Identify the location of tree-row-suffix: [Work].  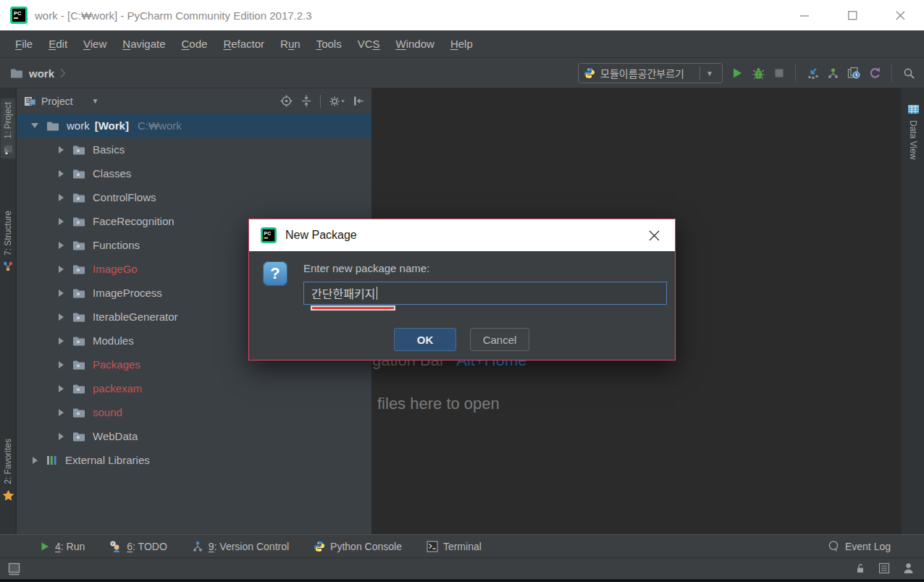
(112, 126).